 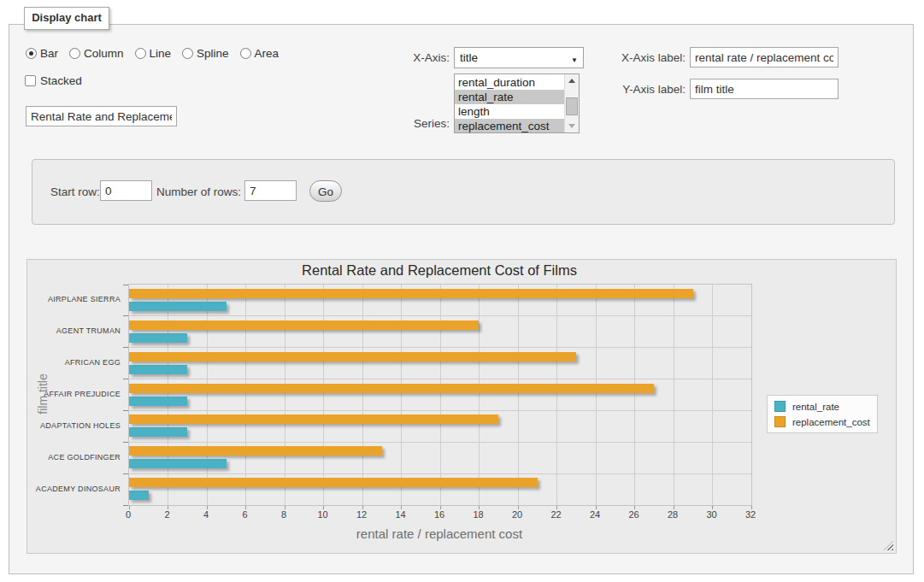 I want to click on x-tick-label: 14, so click(x=401, y=514).